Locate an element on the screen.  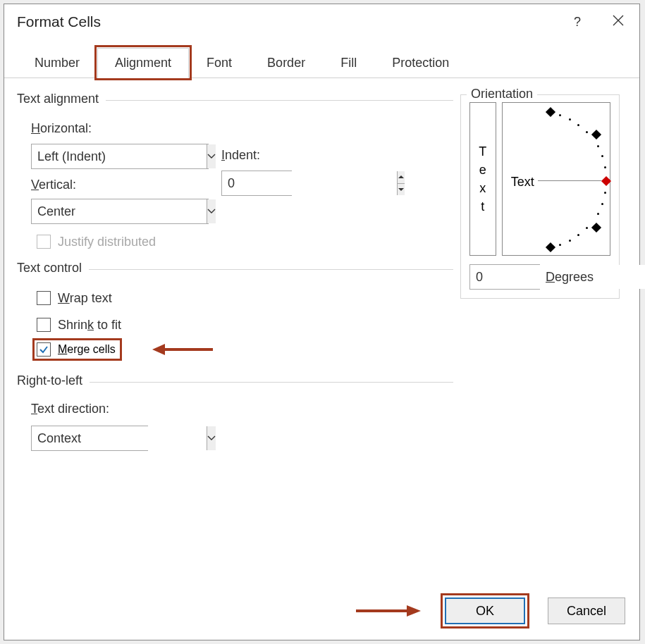
caret-up-icon is located at coordinates (401, 178).